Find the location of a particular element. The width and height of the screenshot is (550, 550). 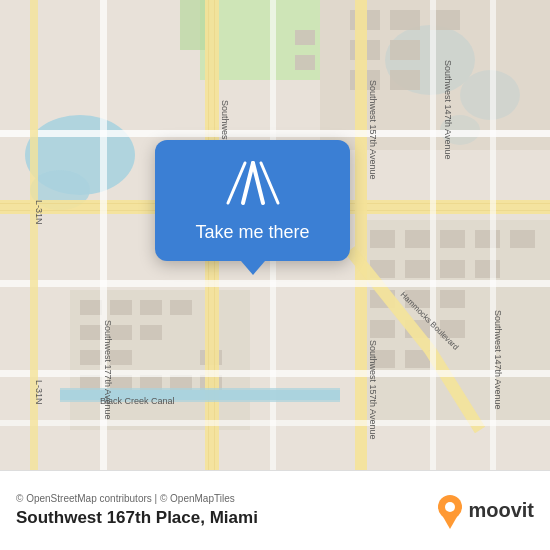

bottom-bar: © OpenStreetMap contributors | © OpenMap… is located at coordinates (275, 510).